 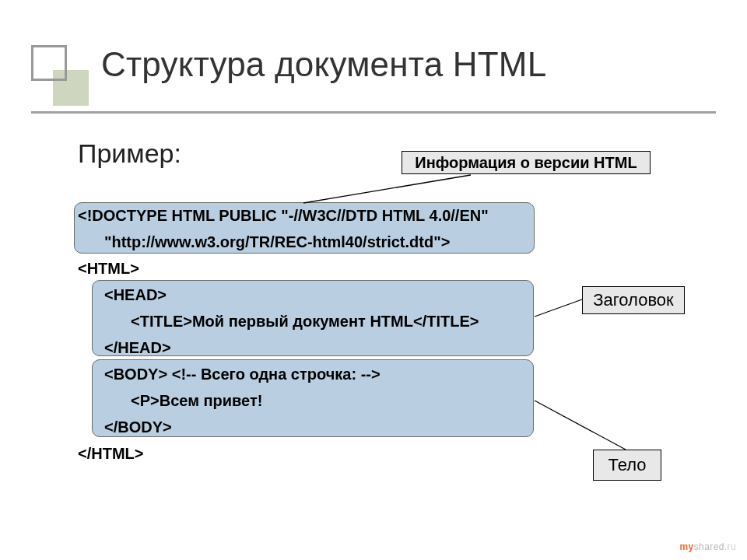 I want to click on code-line: </HEAD>, so click(x=303, y=348).